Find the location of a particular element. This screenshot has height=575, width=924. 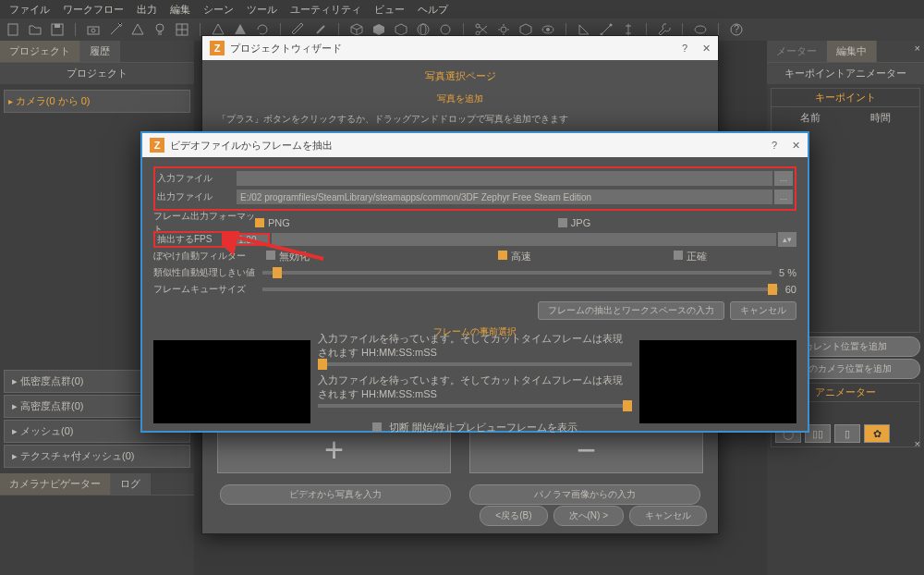

time-col: 時間 is located at coordinates (881, 118).